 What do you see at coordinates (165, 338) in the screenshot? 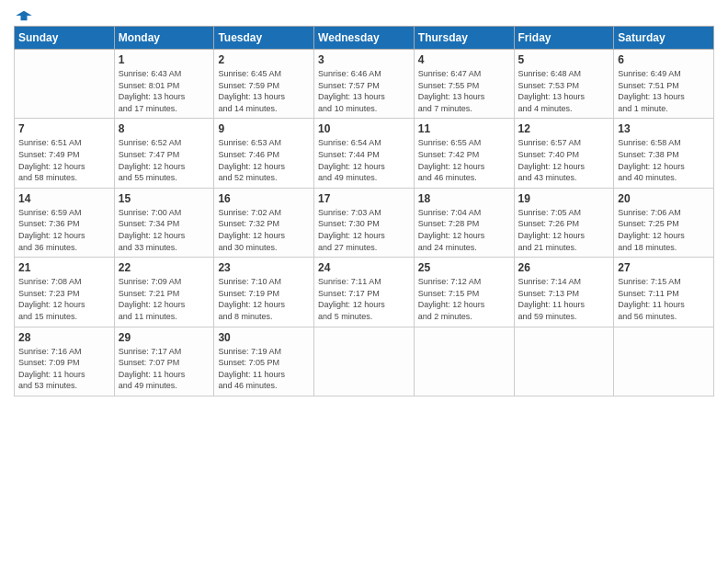
I see `day-number: 29` at bounding box center [165, 338].